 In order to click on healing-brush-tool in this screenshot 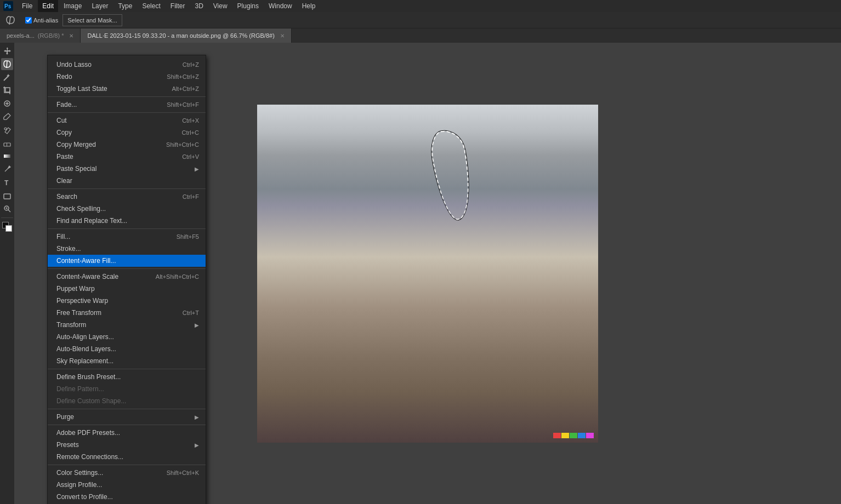, I will do `click(7, 104)`.